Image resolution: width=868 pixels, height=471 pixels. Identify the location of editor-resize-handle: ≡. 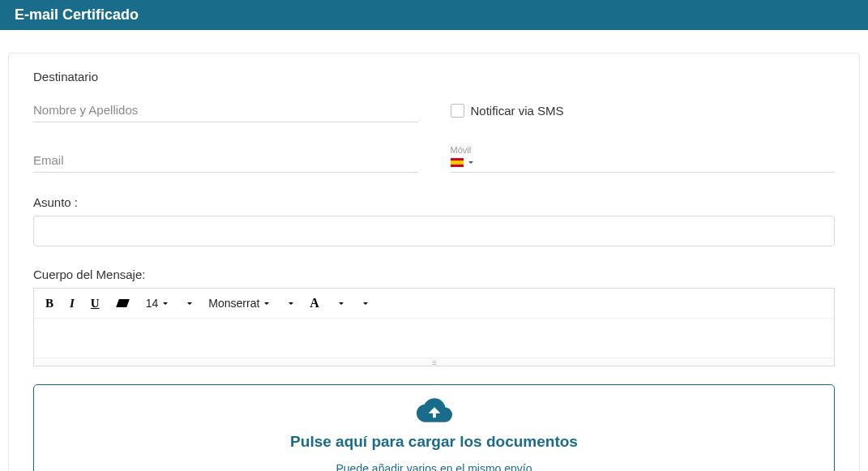
(434, 362).